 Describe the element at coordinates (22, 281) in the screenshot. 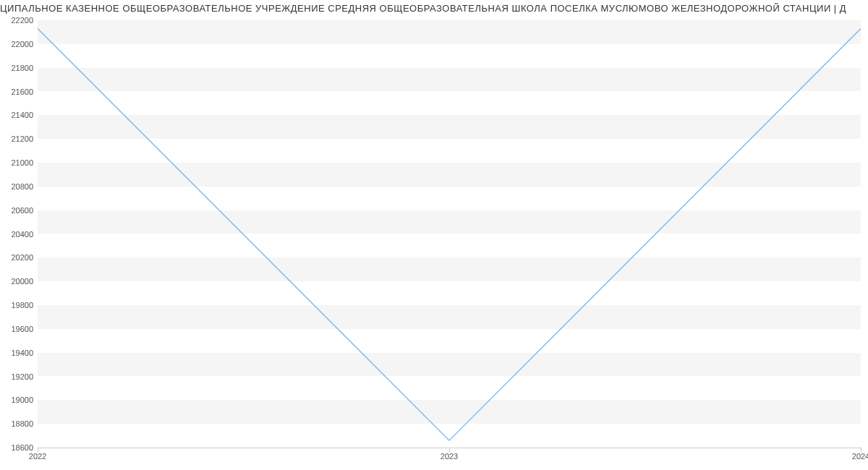

I see `y-tick-label: 20000` at that location.